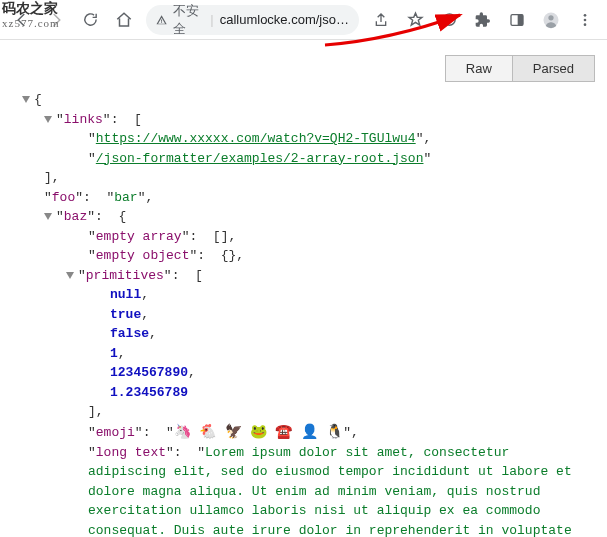  What do you see at coordinates (31, 16) in the screenshot?
I see `site-watermark: 码农之家 xz577.com` at bounding box center [31, 16].